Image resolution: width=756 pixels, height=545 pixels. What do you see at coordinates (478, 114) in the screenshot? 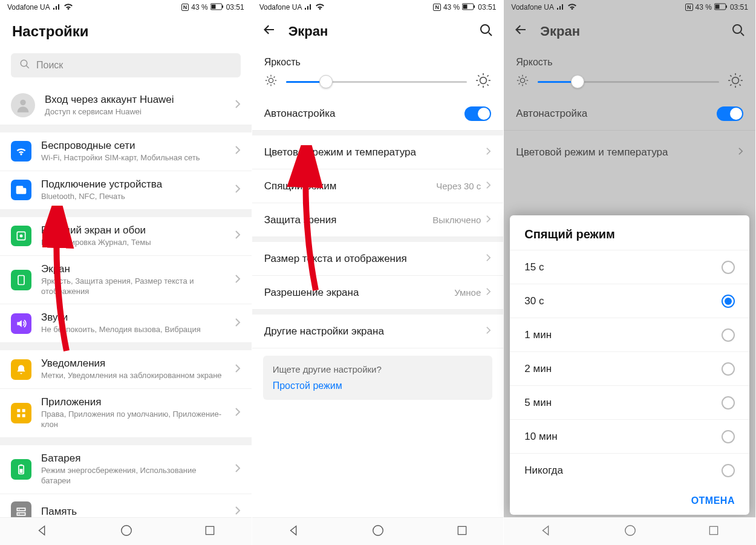
I see `toggle-switch` at bounding box center [478, 114].